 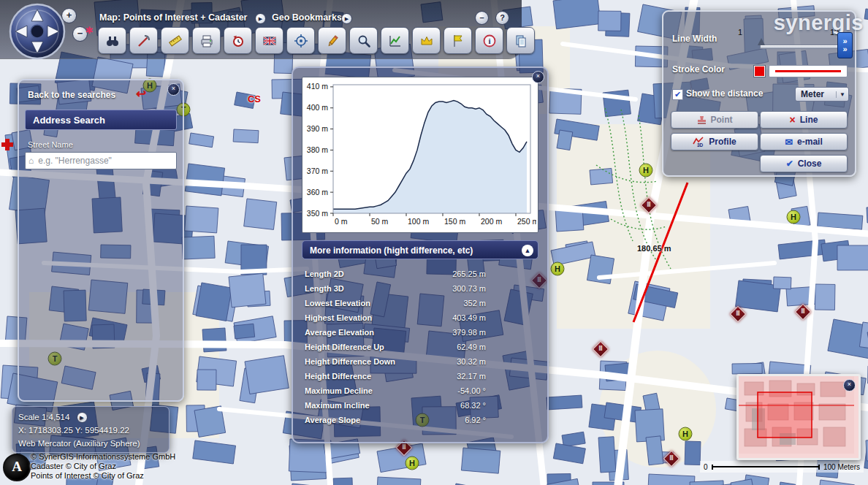 I want to click on map-title-expand-button: ▶, so click(x=260, y=19).